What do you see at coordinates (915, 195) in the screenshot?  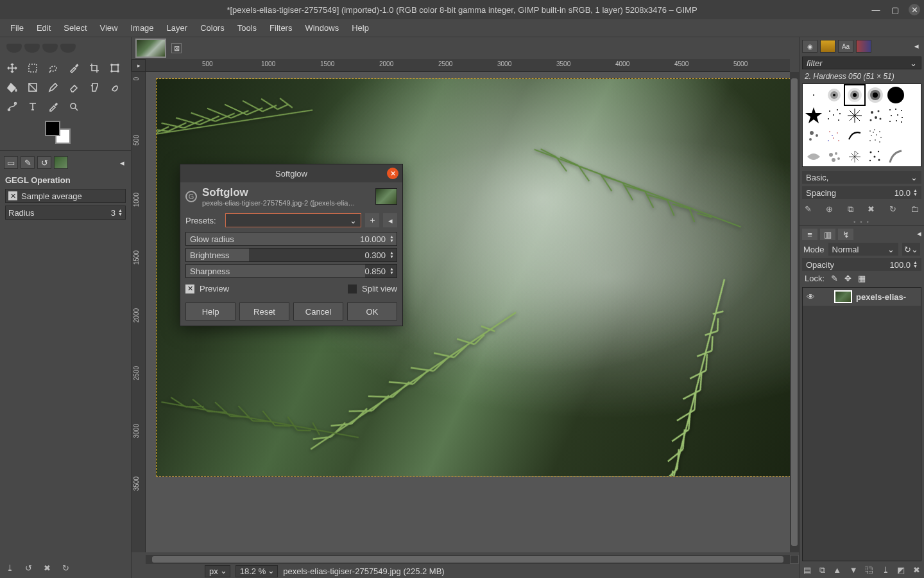 I see `spacing-down: ▼` at bounding box center [915, 195].